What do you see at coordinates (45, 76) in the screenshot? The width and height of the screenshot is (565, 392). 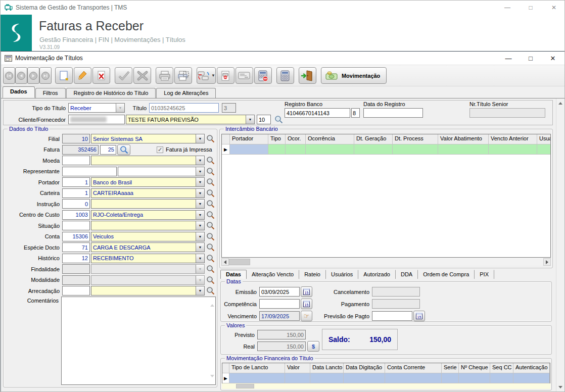 I see `nav-last-button` at bounding box center [45, 76].